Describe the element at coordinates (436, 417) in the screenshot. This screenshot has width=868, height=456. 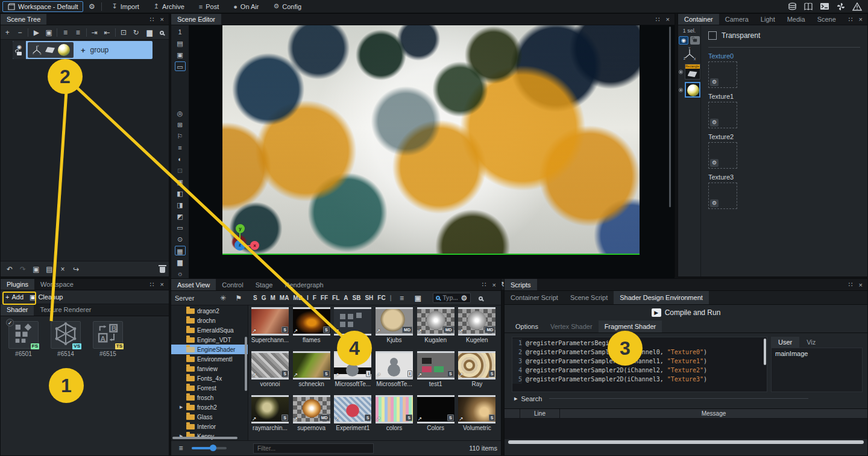
I see `asset-tile: ↗SColors` at that location.